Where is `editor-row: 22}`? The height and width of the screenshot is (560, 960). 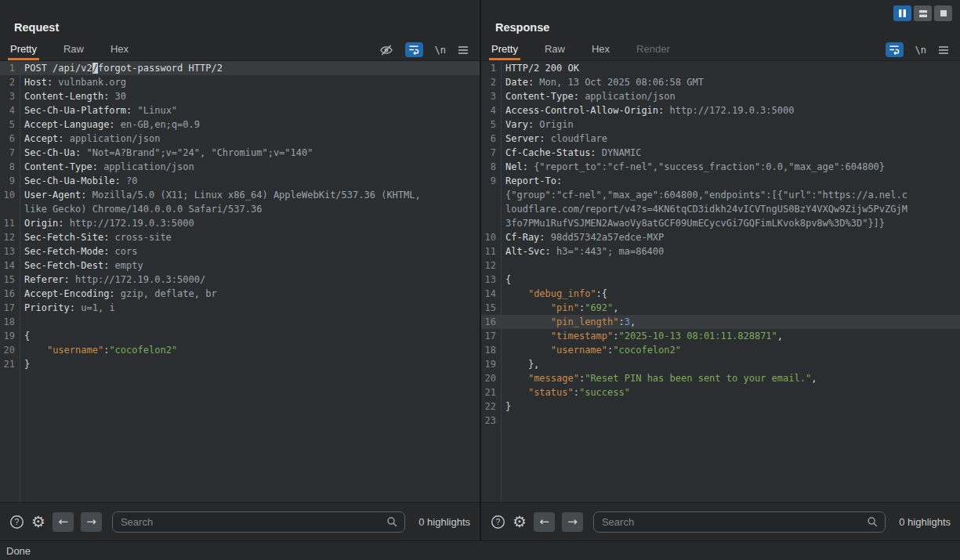
editor-row: 22} is located at coordinates (721, 406).